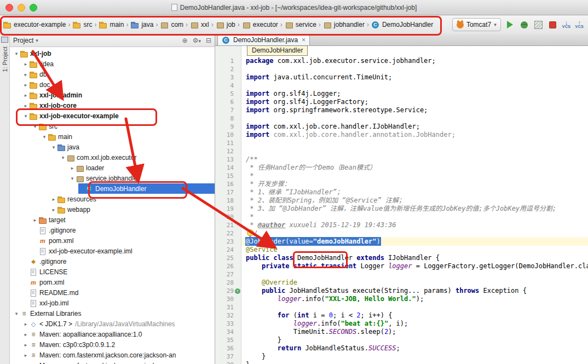 This screenshot has height=364, width=588. I want to click on stop-button, so click(553, 25).